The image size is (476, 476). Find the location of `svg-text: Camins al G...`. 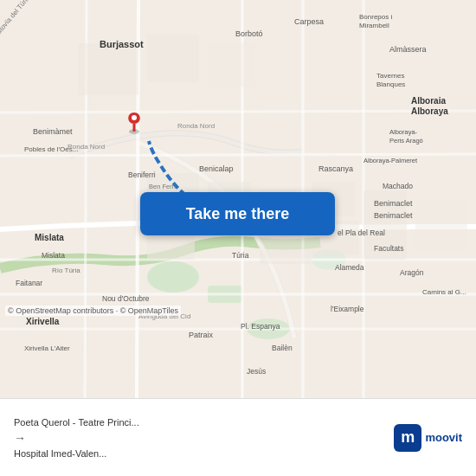

svg-text: Camins al G... is located at coordinates (445, 293).